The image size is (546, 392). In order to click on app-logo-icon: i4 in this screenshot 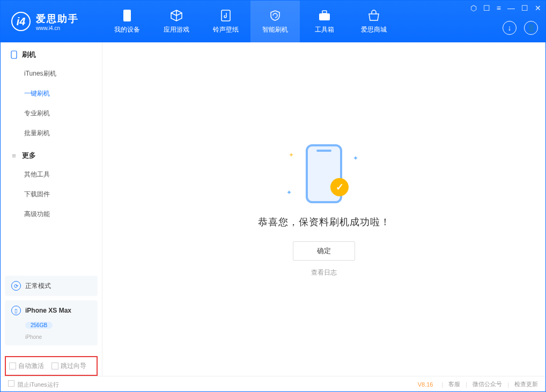, I will do `click(21, 21)`.